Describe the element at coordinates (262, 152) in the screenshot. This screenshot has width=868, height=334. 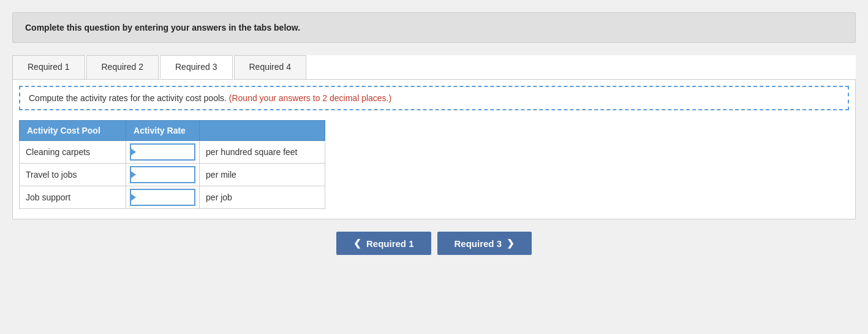
I see `unit-cleaning: per hundred square feet` at that location.